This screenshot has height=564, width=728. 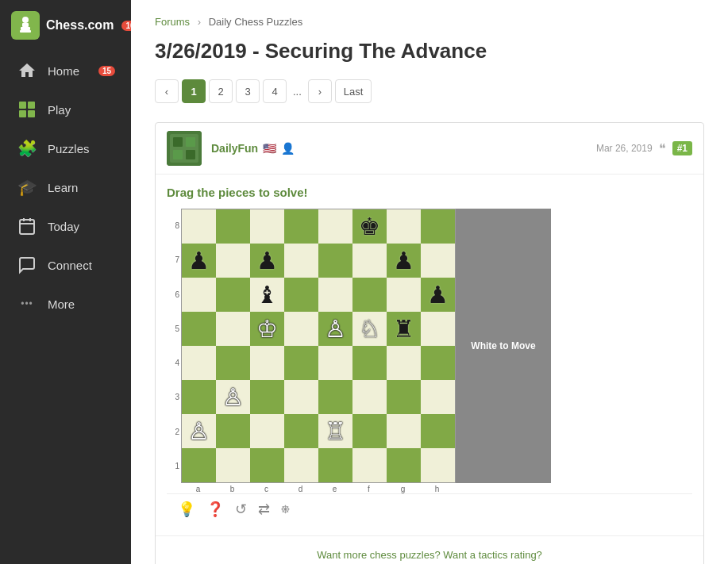 I want to click on cell-7e, so click(x=335, y=260).